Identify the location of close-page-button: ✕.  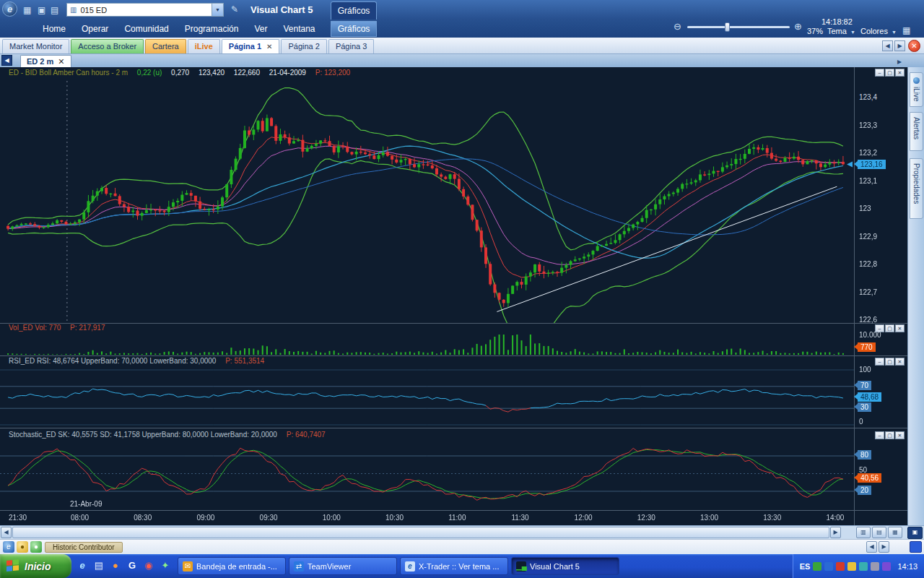
(914, 46).